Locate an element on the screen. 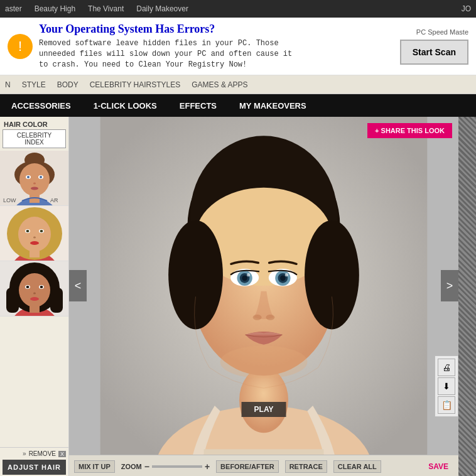  nav-item-the-vivant: The Vivant is located at coordinates (105, 9).